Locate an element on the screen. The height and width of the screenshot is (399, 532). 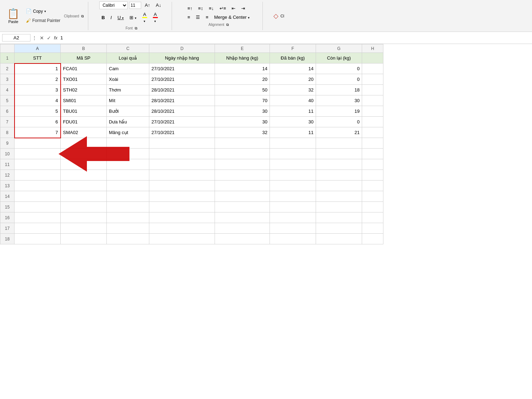
indent-increase-button: ⇥ is located at coordinates (243, 9).